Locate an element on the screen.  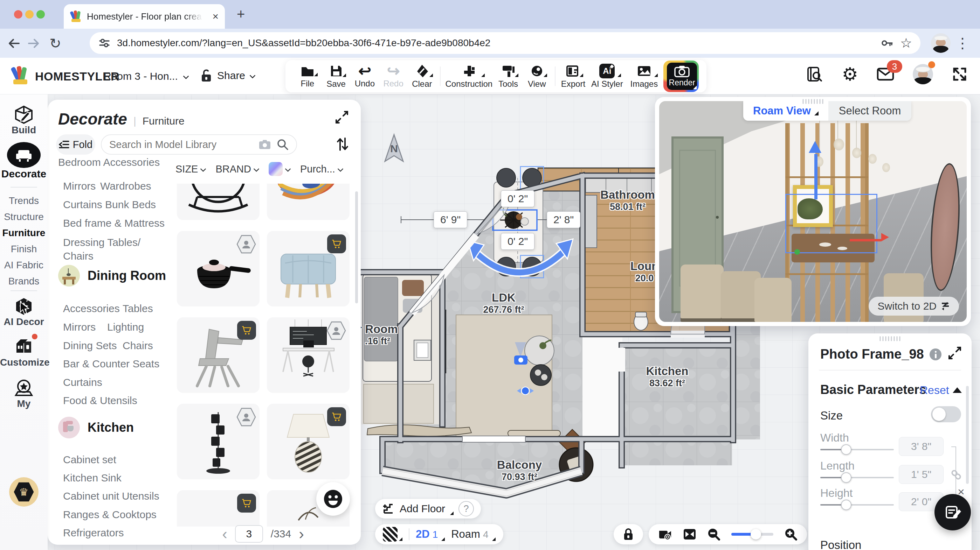
category-refrigerators: Refrigerators is located at coordinates (94, 533).